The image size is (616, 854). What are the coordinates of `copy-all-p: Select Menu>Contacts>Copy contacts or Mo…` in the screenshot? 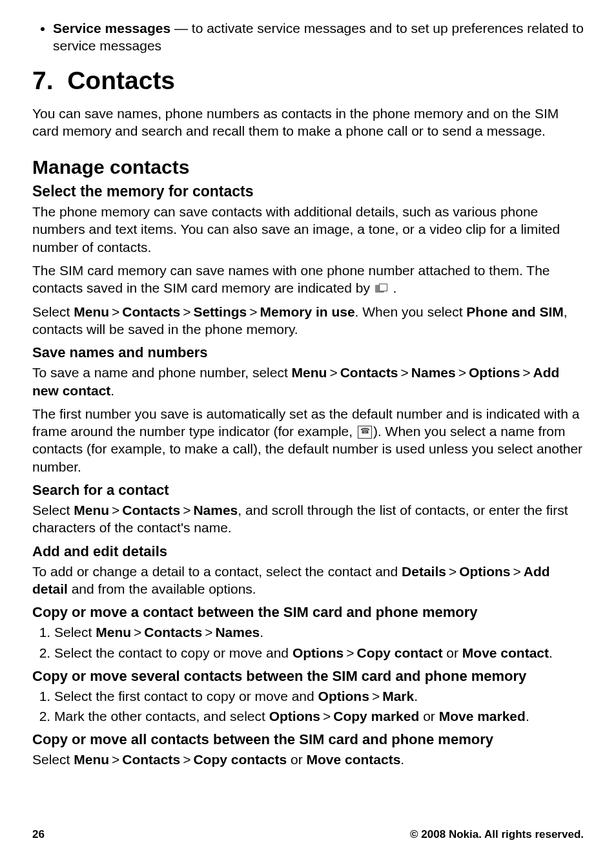 It's located at (308, 760).